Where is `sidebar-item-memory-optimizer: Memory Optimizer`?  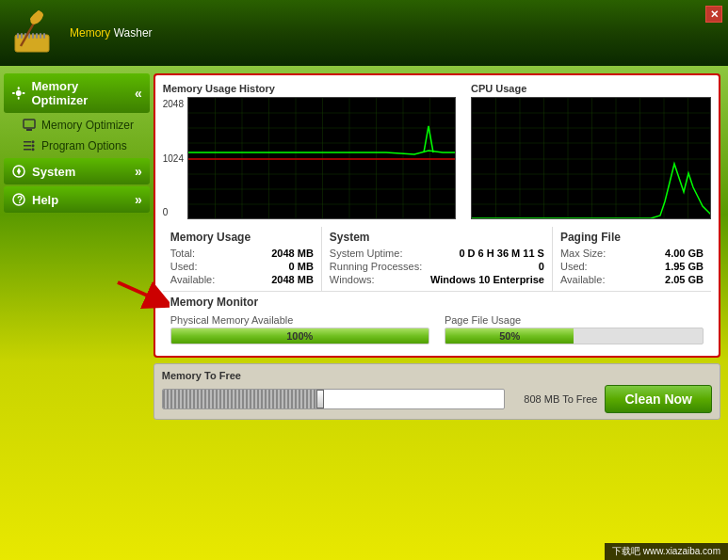 sidebar-item-memory-optimizer: Memory Optimizer is located at coordinates (77, 125).